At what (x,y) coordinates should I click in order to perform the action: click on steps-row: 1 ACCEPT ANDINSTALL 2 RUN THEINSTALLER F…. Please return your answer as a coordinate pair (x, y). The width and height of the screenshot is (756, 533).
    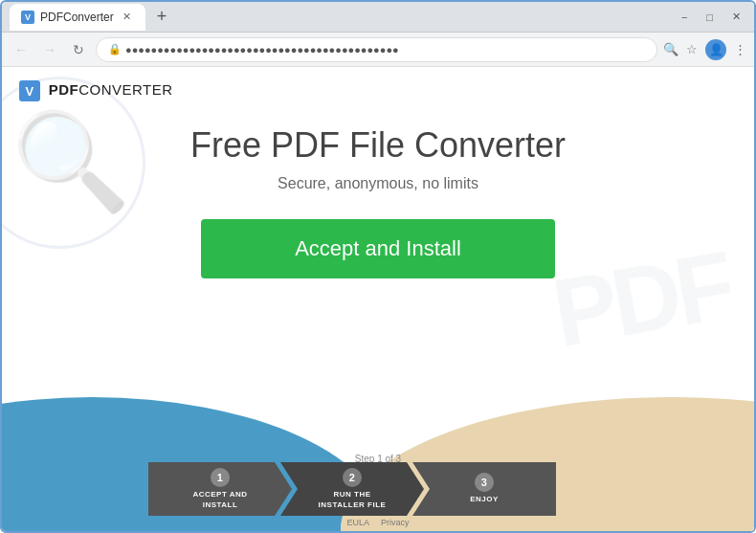
    Looking at the image, I should click on (378, 489).